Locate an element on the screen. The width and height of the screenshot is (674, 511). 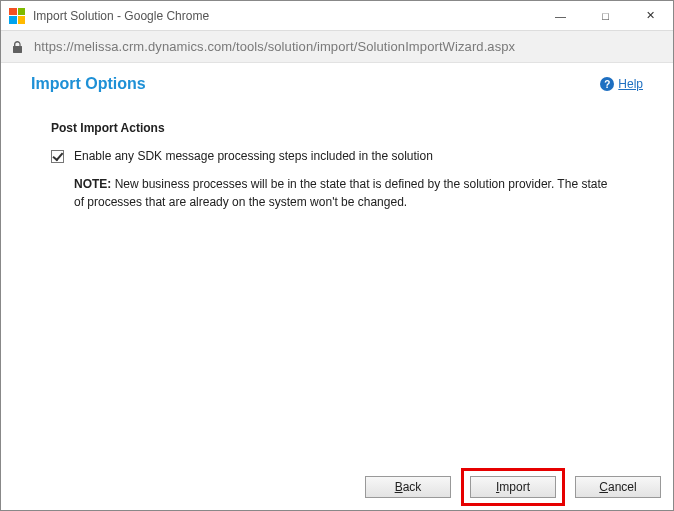
lock-icon is located at coordinates (18, 47).